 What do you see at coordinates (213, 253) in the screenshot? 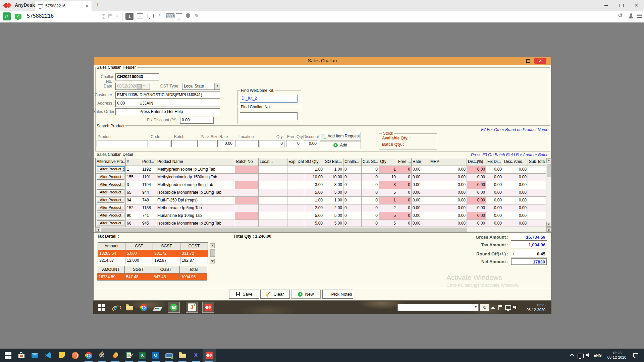
I see `tax-table-scrollbar` at bounding box center [213, 253].